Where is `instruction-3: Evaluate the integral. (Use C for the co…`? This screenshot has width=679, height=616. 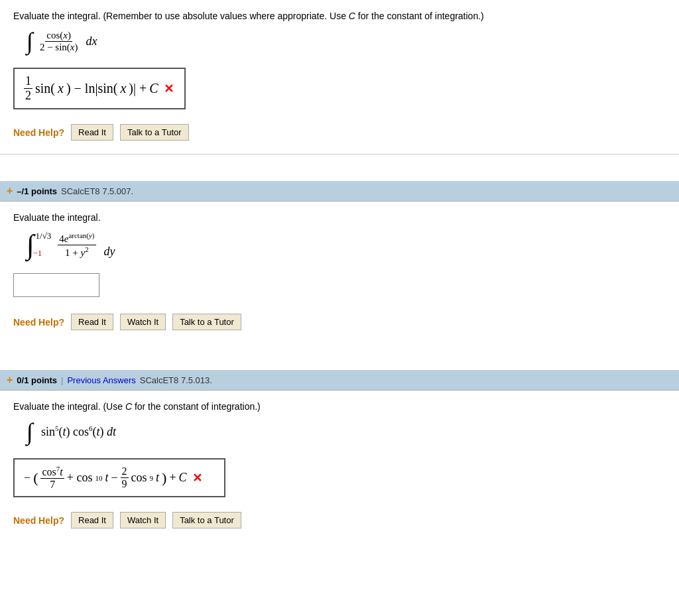
instruction-3: Evaluate the integral. (Use C for the co… is located at coordinates (340, 406).